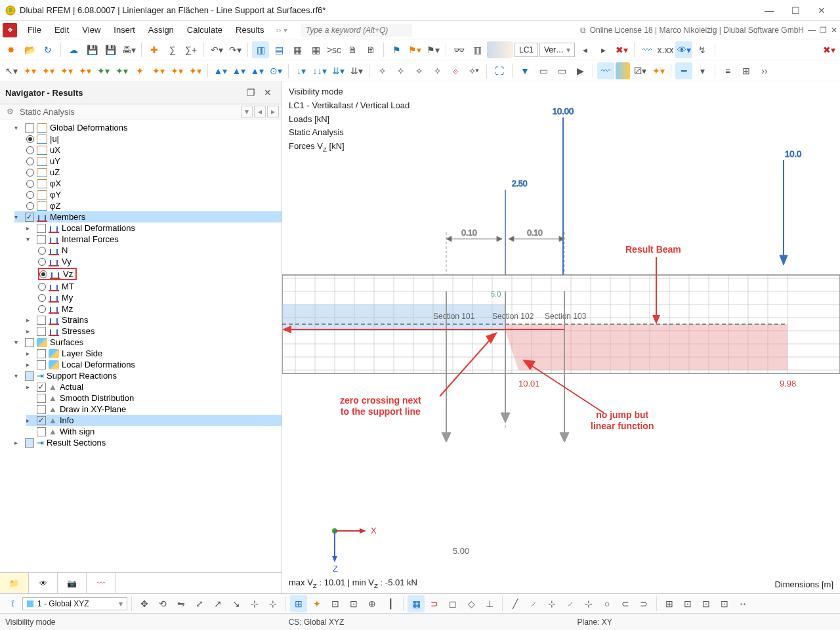  Describe the element at coordinates (154, 398) in the screenshot. I see `tree-smooth: ▲Smooth Distribution` at that location.